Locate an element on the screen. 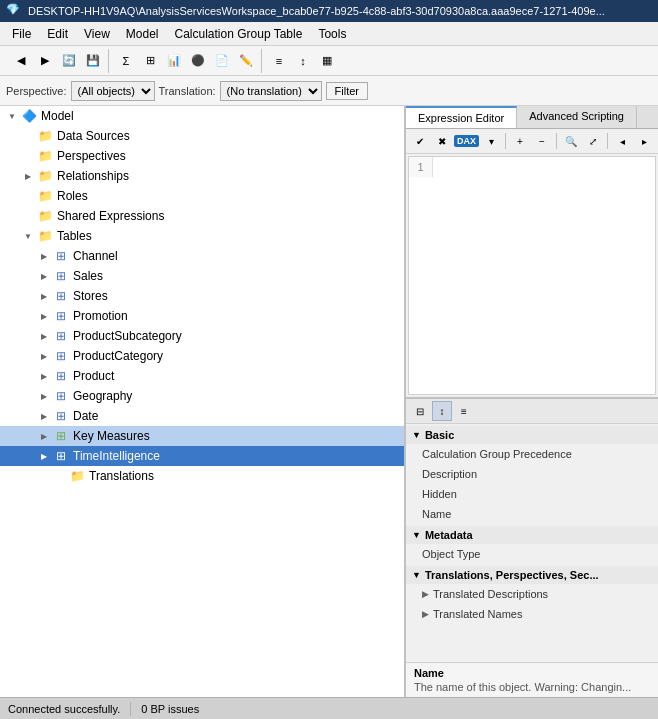 This screenshot has width=658, height=719. tree-item-keymeasures: ⊞ Key Measures is located at coordinates (202, 436).